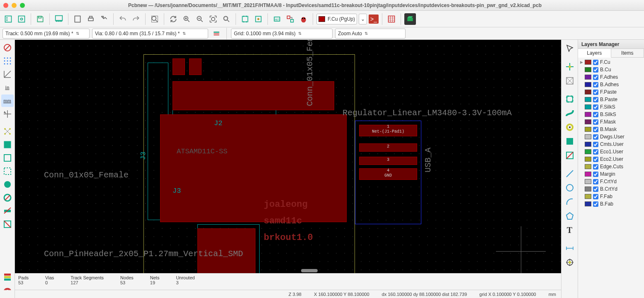 The width and height of the screenshot is (644, 298). What do you see at coordinates (611, 129) in the screenshot?
I see `layer-row-b-mask: B.Mask` at bounding box center [611, 129].